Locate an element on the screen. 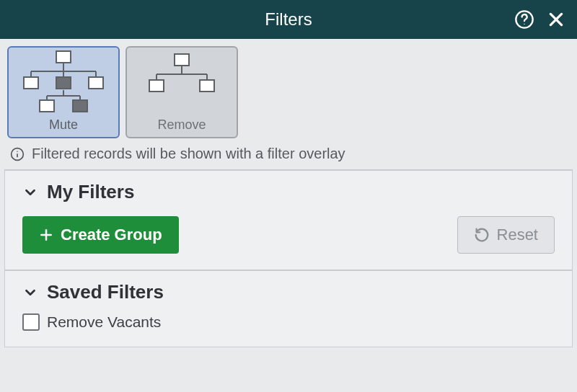 This screenshot has width=577, height=392. close-icon is located at coordinates (556, 19).